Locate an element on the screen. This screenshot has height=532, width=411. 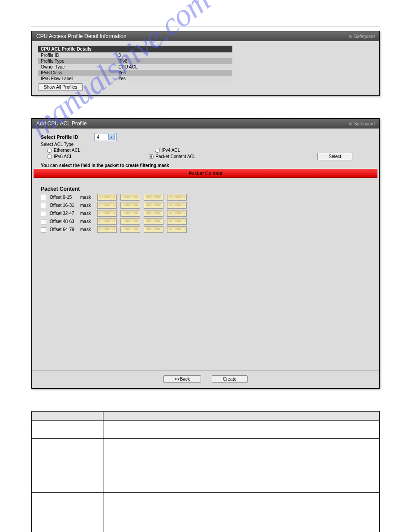
table-row: Profile Type IPv6 is located at coordinates (135, 61).